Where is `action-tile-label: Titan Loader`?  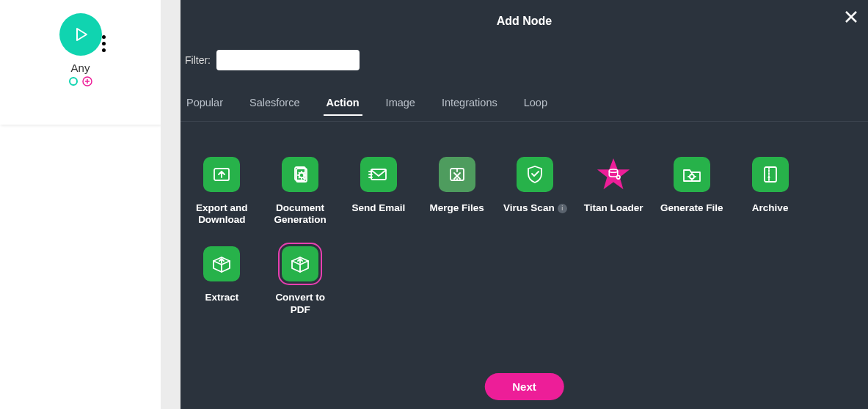
action-tile-label: Titan Loader is located at coordinates (613, 208).